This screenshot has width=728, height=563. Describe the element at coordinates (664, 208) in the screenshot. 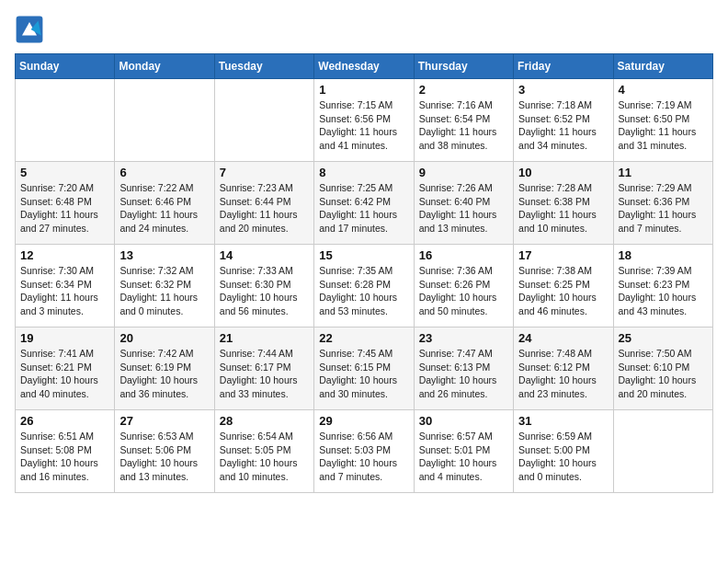

I see `day-info: Sunrise: 7:29 AM Sunset: 6:36 PM Dayligh…` at that location.